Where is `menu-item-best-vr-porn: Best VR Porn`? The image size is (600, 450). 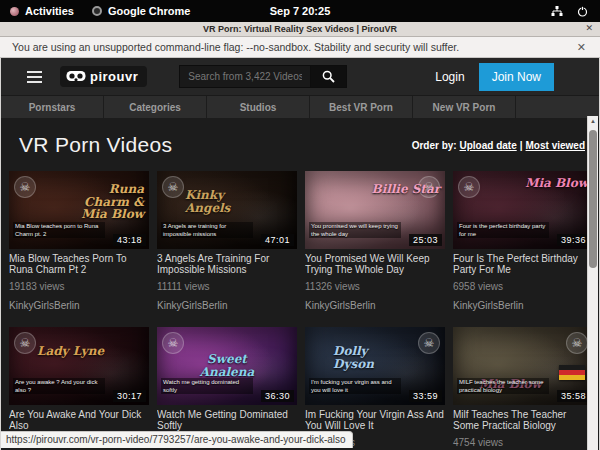
menu-item-best-vr-porn: Best VR Porn is located at coordinates (362, 107).